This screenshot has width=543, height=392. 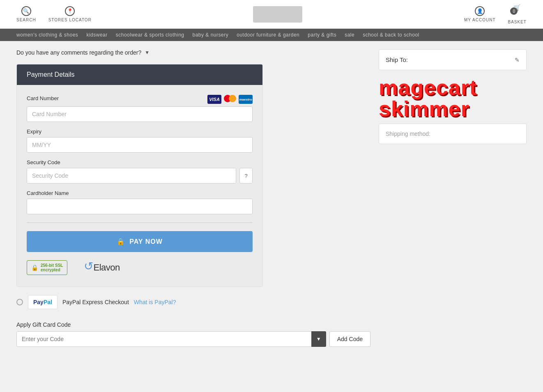 I want to click on gift-card-label: Apply Gift Card Code, so click(x=193, y=325).